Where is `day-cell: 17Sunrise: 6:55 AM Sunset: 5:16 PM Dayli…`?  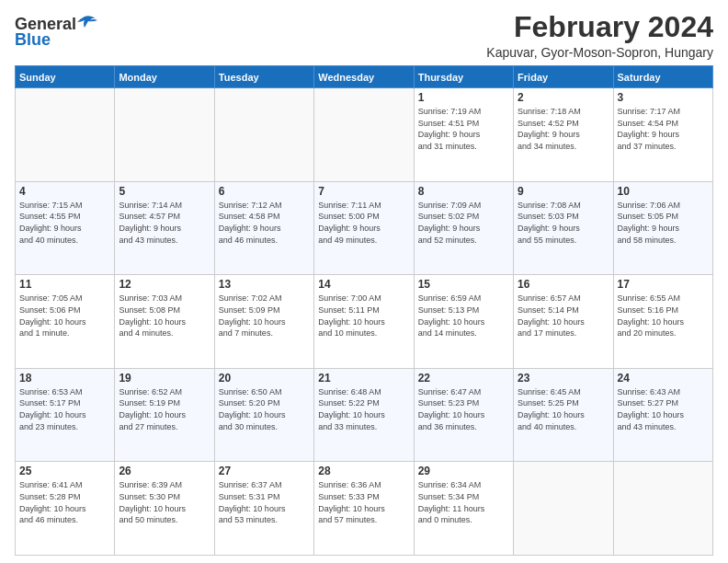
day-cell: 17Sunrise: 6:55 AM Sunset: 5:16 PM Dayli… is located at coordinates (663, 322).